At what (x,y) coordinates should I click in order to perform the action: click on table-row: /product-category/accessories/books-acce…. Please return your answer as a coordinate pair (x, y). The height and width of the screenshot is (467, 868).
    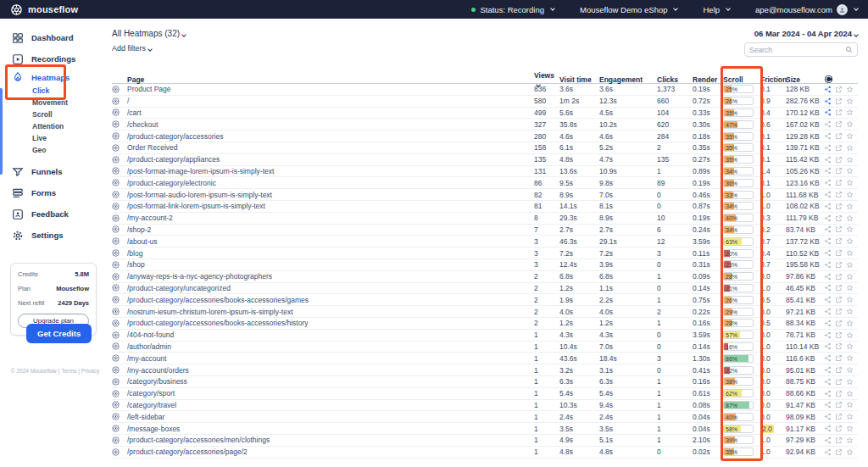
    Looking at the image, I should click on (485, 324).